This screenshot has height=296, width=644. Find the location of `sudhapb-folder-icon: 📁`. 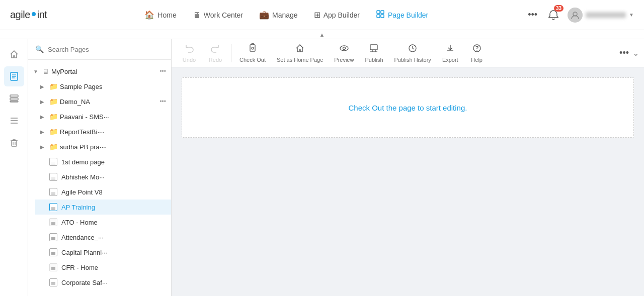

sudhapb-folder-icon: 📁 is located at coordinates (53, 147).